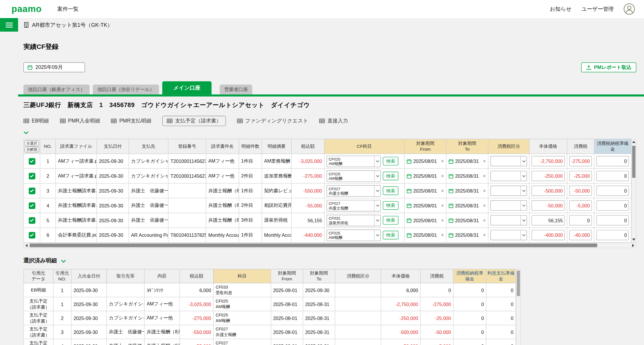  Describe the element at coordinates (9, 25) in the screenshot. I see `hamburger-menu-button` at that location.